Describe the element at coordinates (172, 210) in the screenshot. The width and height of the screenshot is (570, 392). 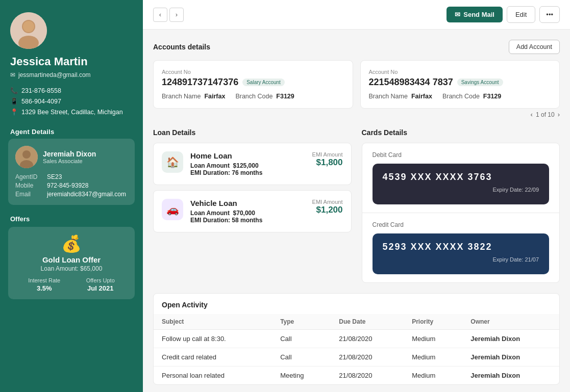
I see `loan-icon-1: 🚗` at that location.